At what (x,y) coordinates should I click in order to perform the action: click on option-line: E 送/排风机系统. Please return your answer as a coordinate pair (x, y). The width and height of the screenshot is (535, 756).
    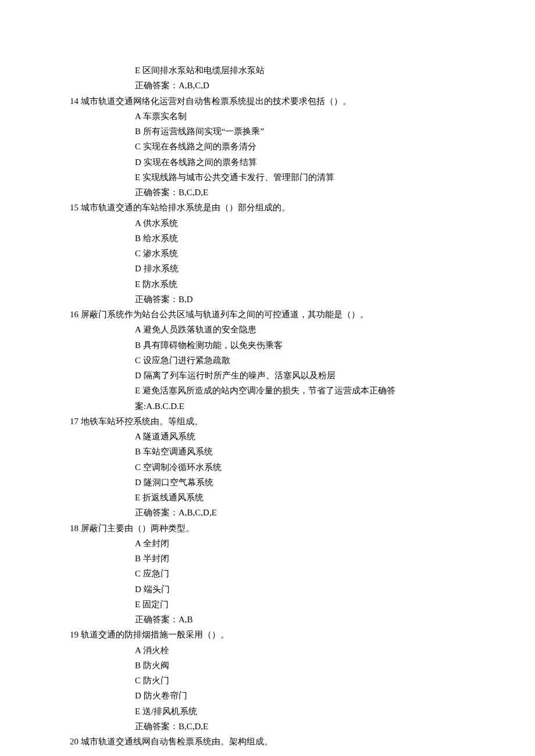
    Looking at the image, I should click on (268, 711).